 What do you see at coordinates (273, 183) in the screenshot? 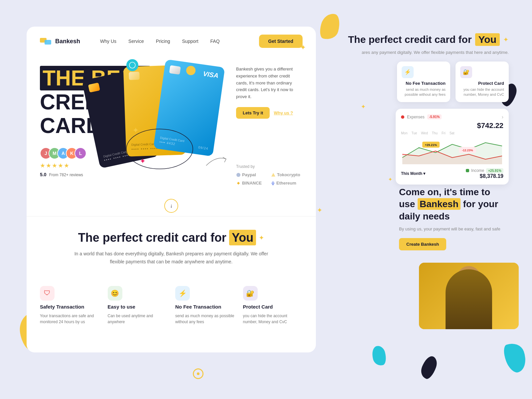
I see `ethereum-icon` at bounding box center [273, 183].